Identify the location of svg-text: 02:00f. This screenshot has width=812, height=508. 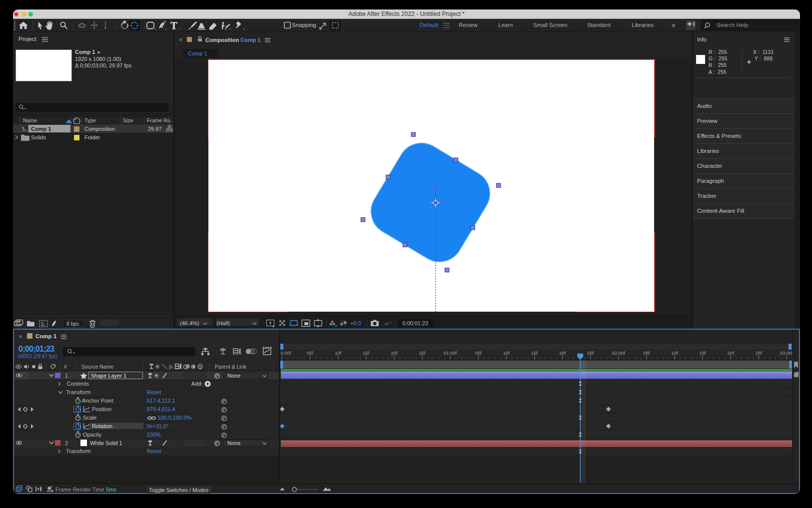
(619, 353).